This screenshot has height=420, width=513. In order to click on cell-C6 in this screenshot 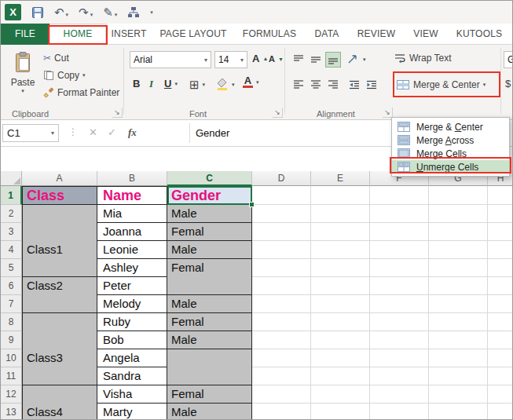, I will do `click(210, 286)`.